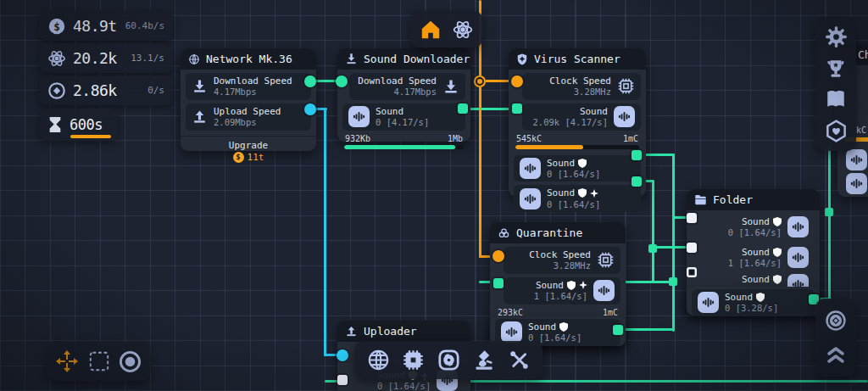  I want to click on scanner-clock-input-row: Clock Speed 3.28MHz, so click(581, 87).